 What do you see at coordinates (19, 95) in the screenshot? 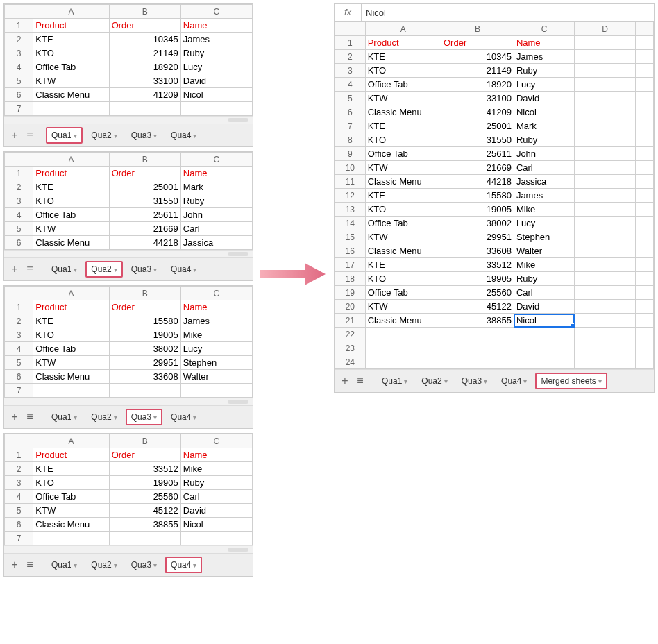
I see `row-header: 6` at bounding box center [19, 95].